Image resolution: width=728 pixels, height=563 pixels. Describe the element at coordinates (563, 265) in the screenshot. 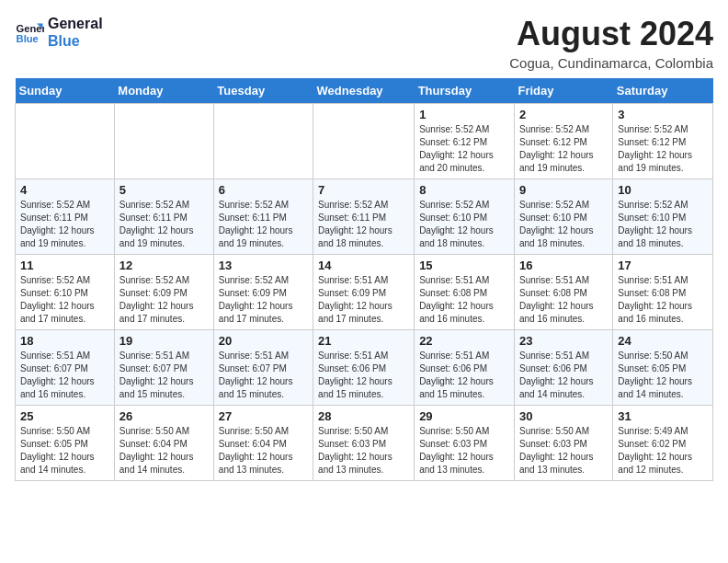

I see `day-number: 16` at that location.